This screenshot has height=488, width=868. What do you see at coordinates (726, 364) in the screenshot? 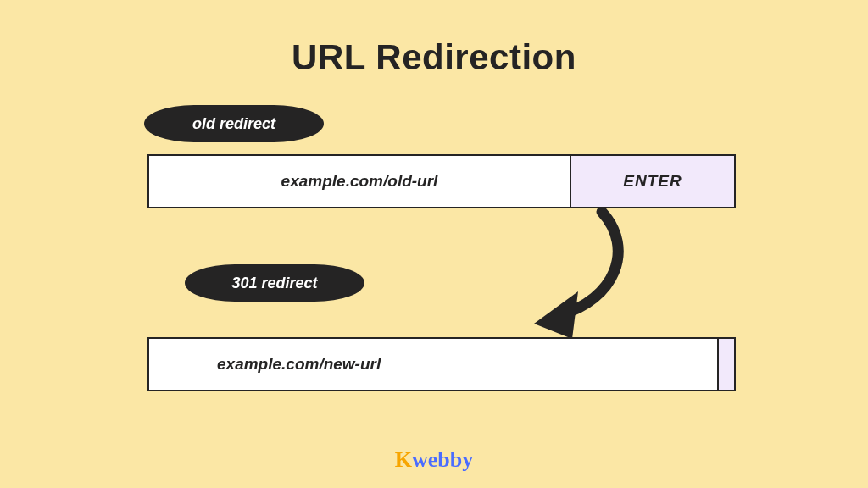
I see `bar-stub` at bounding box center [726, 364].